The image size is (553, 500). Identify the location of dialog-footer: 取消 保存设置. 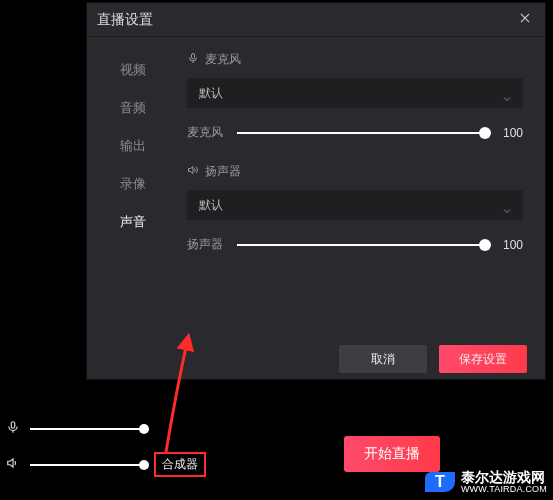
(316, 359).